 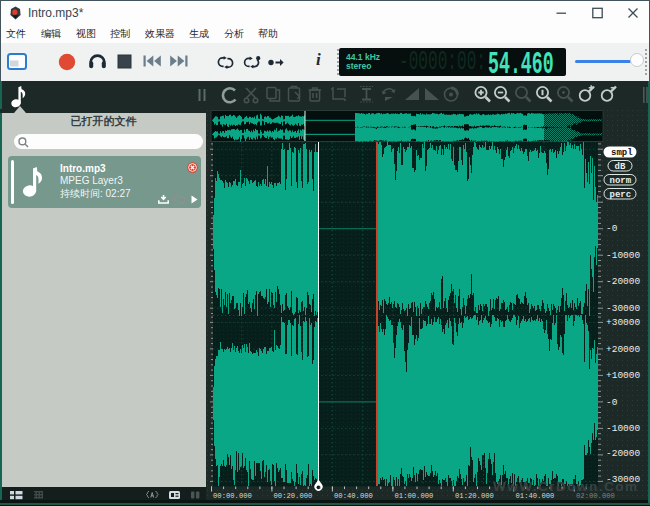 What do you see at coordinates (622, 153) in the screenshot?
I see `svg-text: smpl` at bounding box center [622, 153].